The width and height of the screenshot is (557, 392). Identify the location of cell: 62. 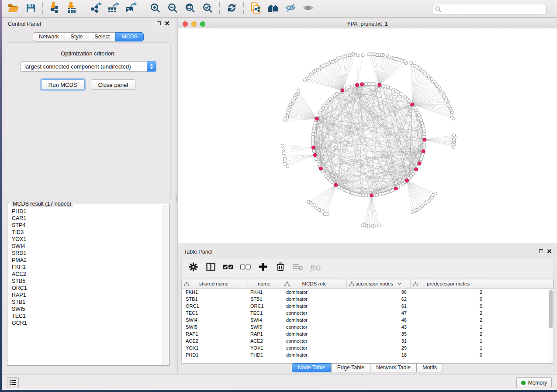
(379, 299).